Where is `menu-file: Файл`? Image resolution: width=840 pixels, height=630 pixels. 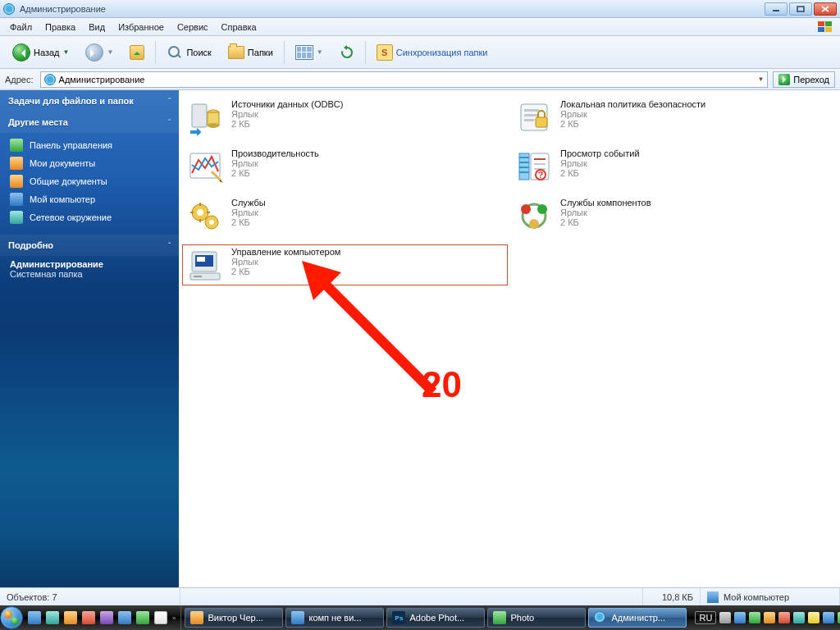
menu-file: Файл is located at coordinates (21, 27).